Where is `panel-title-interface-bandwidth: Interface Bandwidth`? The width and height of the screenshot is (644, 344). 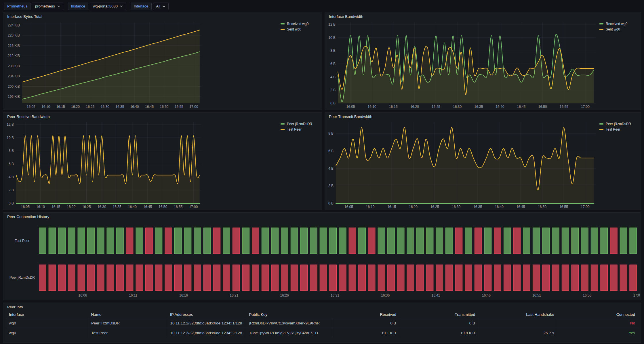
panel-title-interface-bandwidth: Interface Bandwidth is located at coordinates (483, 16).